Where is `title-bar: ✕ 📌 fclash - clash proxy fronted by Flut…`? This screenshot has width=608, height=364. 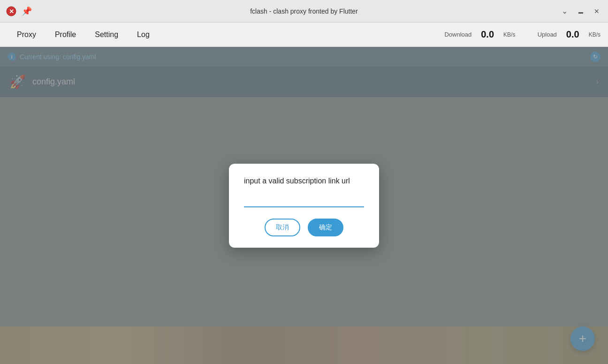 title-bar: ✕ 📌 fclash - clash proxy fronted by Flut… is located at coordinates (304, 11).